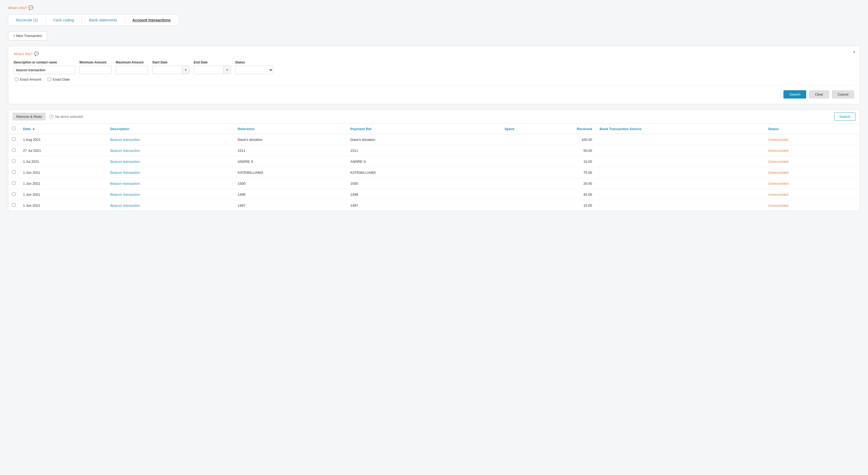 This screenshot has height=475, width=868. What do you see at coordinates (795, 94) in the screenshot?
I see `filter-search-button: Search` at bounding box center [795, 94].